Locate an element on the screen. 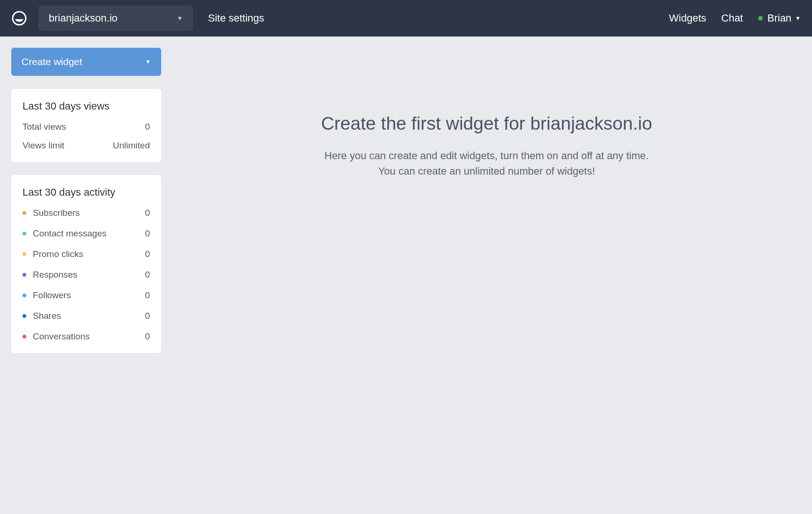 This screenshot has height=514, width=812. total-views-value: 0 is located at coordinates (147, 127).